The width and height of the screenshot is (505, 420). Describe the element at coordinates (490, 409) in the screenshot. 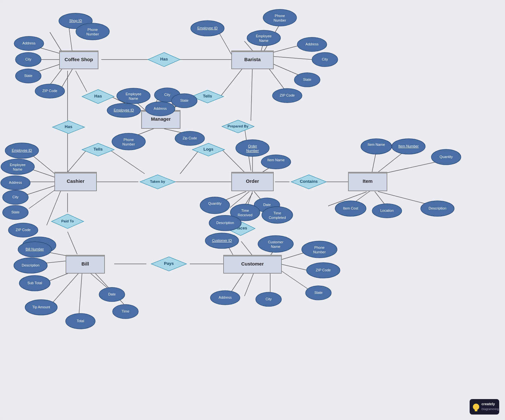

I see `diagramming-label: Diagramming` at that location.